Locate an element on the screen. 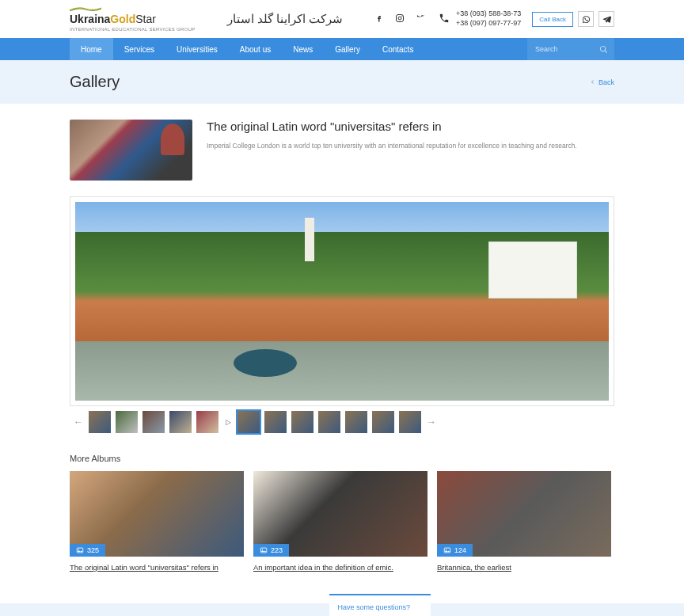 The height and width of the screenshot is (616, 684). album-card: 124 Britannica, the earliest is located at coordinates (524, 521).